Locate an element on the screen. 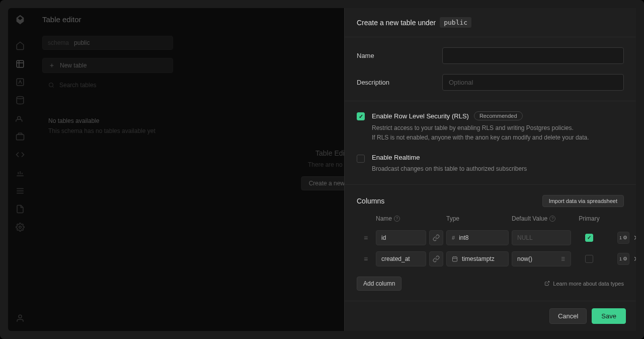 Image resolution: width=644 pixels, height=339 pixels. header-name: Name is located at coordinates (384, 219).